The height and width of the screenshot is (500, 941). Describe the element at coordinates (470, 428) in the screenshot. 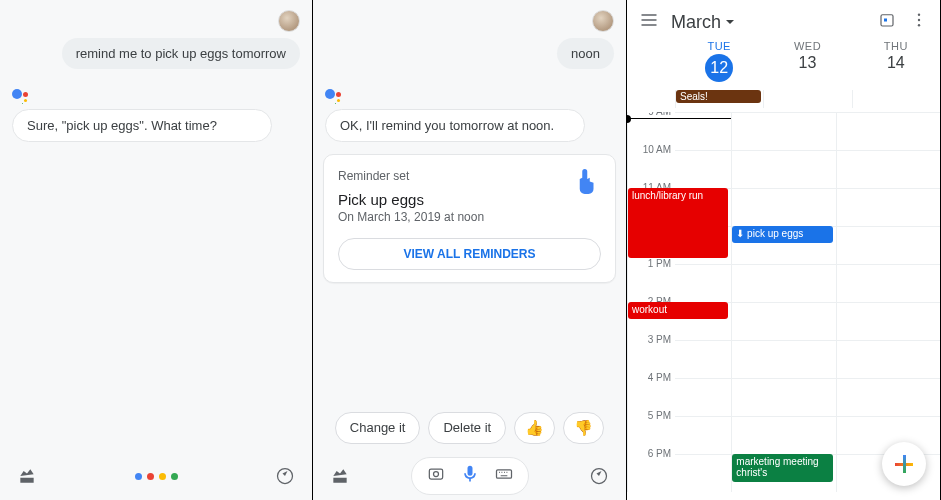

I see `suggestion-chips: Change it Delete it 👍 👎` at that location.